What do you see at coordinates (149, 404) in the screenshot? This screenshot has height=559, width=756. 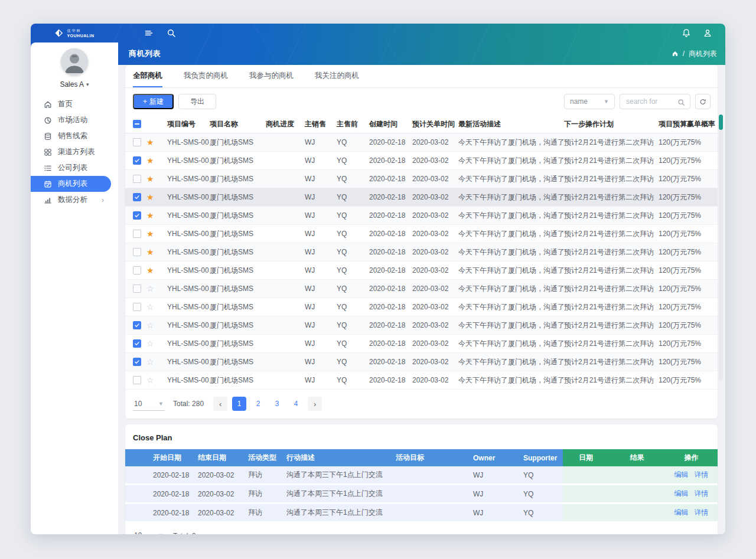 I see `page-size-select: 10 ▼` at bounding box center [149, 404].